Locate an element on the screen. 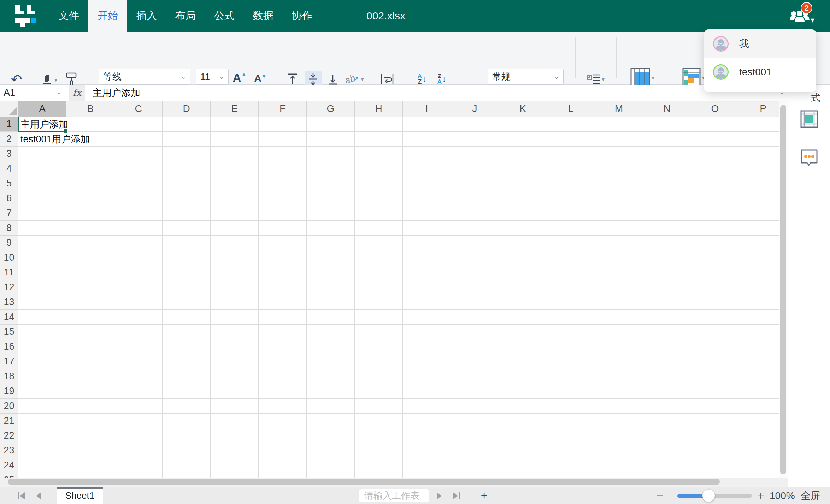  tab-layout: 布局 is located at coordinates (186, 16).